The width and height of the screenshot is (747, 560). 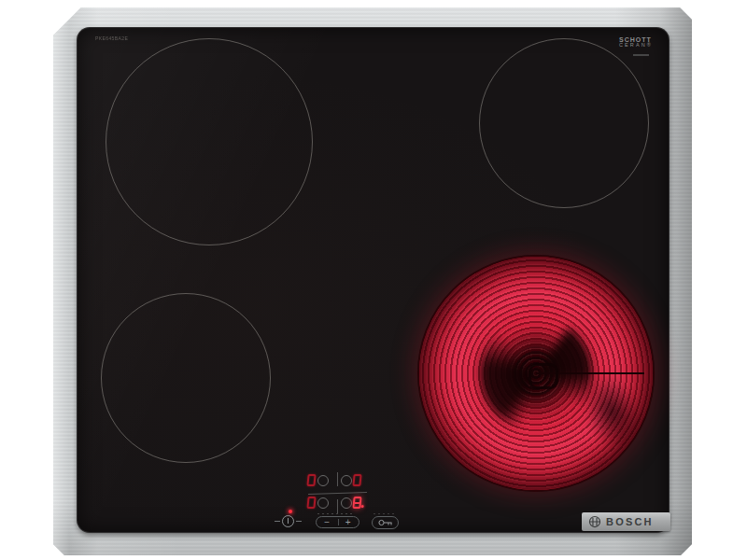 What do you see at coordinates (327, 523) in the screenshot?
I see `minus-button: −` at bounding box center [327, 523].